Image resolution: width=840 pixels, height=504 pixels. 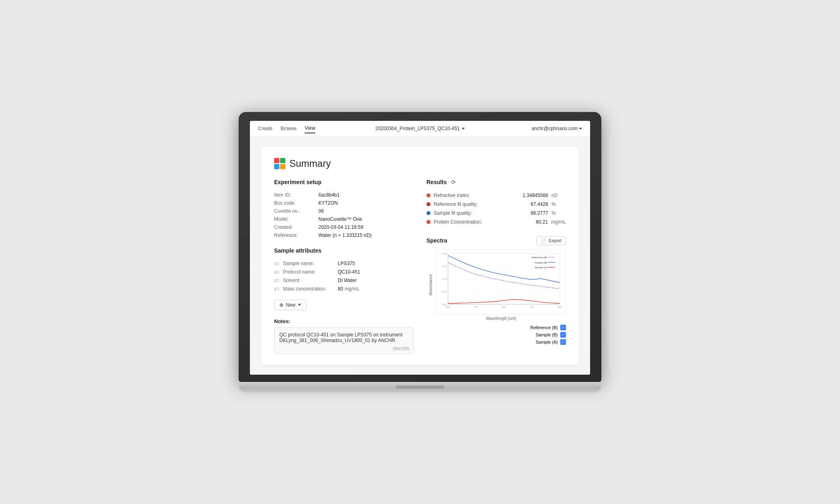 What do you see at coordinates (551, 335) in the screenshot?
I see `legend-sample-b: Sample (B) ✓` at bounding box center [551, 335].